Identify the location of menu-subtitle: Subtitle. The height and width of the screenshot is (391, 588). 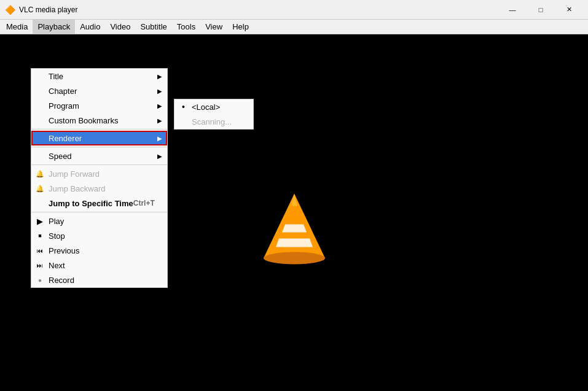
(154, 27).